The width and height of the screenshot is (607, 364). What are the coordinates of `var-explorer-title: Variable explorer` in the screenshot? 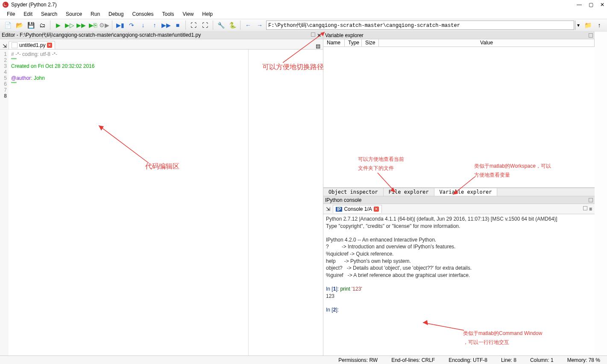 It's located at (344, 35).